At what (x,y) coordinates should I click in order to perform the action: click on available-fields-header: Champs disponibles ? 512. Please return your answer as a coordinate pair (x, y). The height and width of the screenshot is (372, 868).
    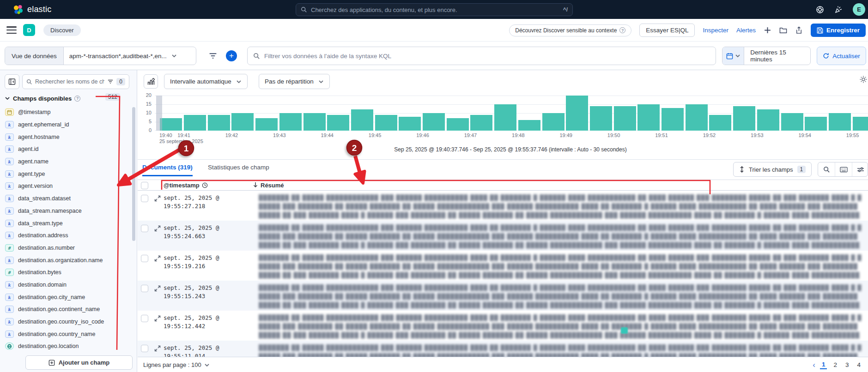
    Looking at the image, I should click on (68, 98).